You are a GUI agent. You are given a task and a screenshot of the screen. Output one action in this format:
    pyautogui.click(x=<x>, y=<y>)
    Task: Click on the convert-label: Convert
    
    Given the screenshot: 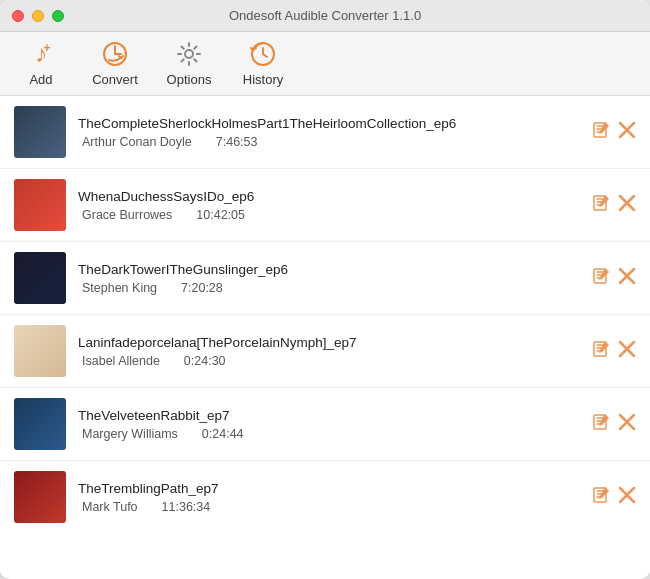 What is the action you would take?
    pyautogui.click(x=115, y=80)
    